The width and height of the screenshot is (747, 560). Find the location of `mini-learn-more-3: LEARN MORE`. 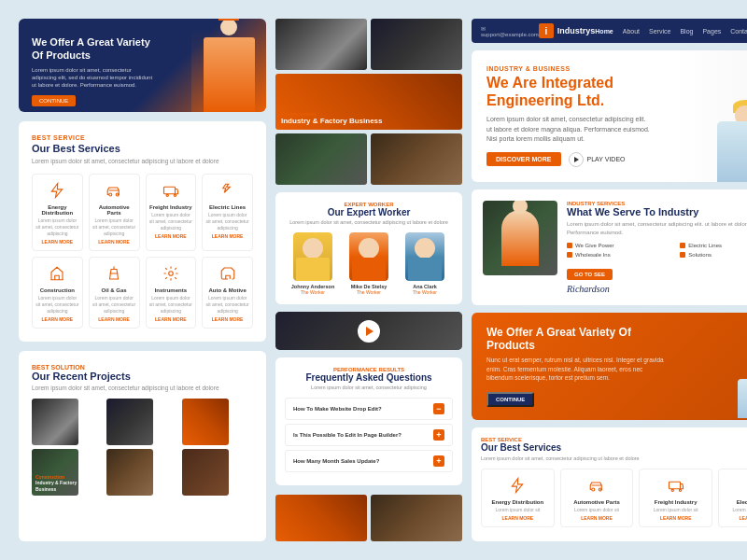

mini-learn-more-3: LEARN MORE is located at coordinates (734, 518).